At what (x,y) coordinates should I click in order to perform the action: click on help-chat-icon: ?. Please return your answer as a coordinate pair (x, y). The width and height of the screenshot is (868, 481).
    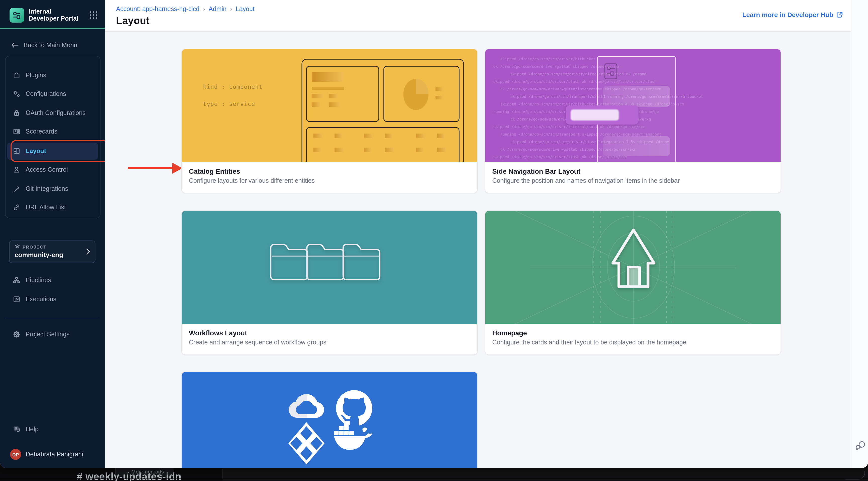
    Looking at the image, I should click on (17, 429).